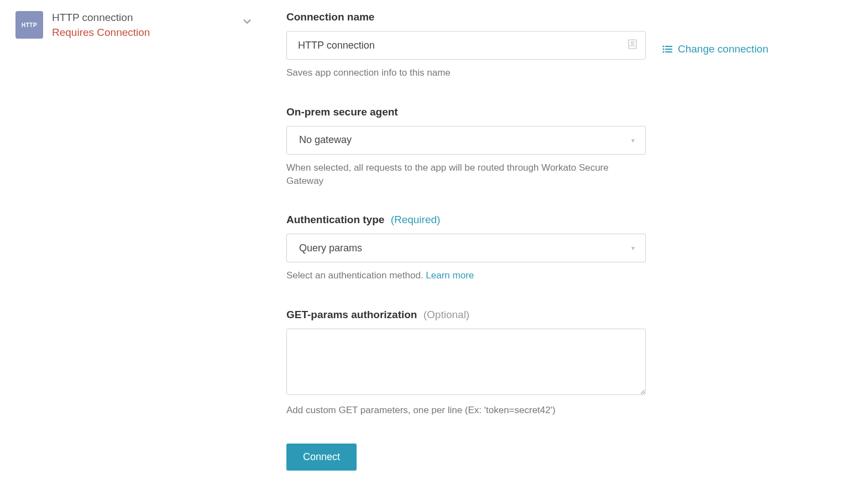 Image resolution: width=868 pixels, height=496 pixels. I want to click on learn-more-link: Learn more, so click(450, 275).